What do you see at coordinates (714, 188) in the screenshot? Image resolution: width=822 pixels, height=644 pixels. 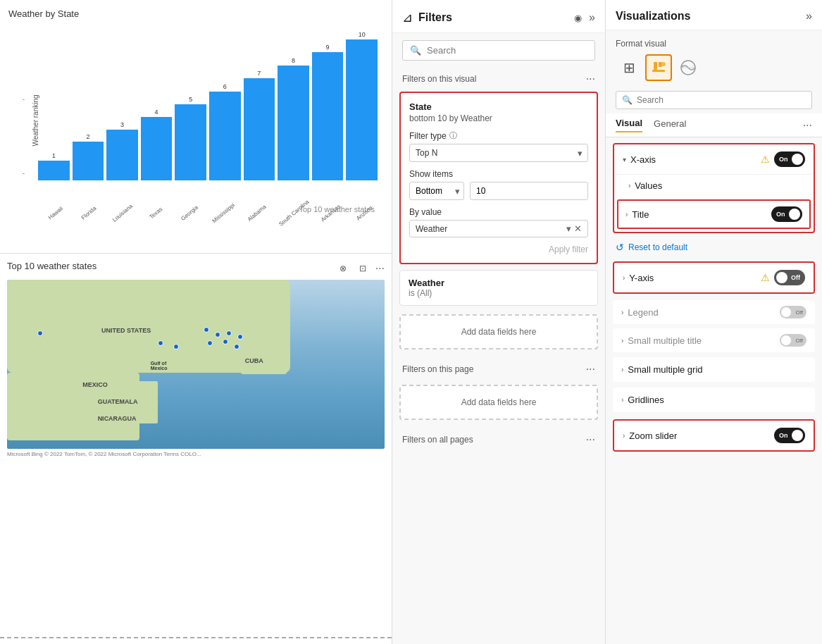 I see `x-axis-section: ▾ X-axis ⚠ On › Values › Title On` at bounding box center [714, 188].